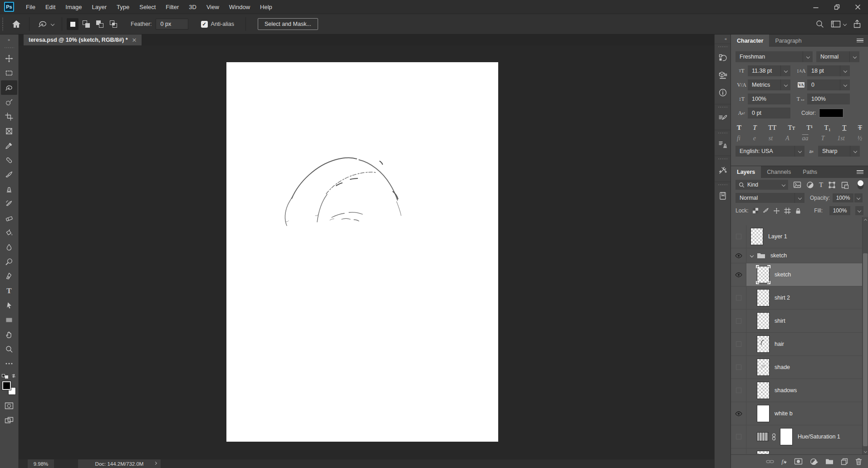 This screenshot has width=868, height=468. I want to click on swap-colors-icon, so click(9, 376).